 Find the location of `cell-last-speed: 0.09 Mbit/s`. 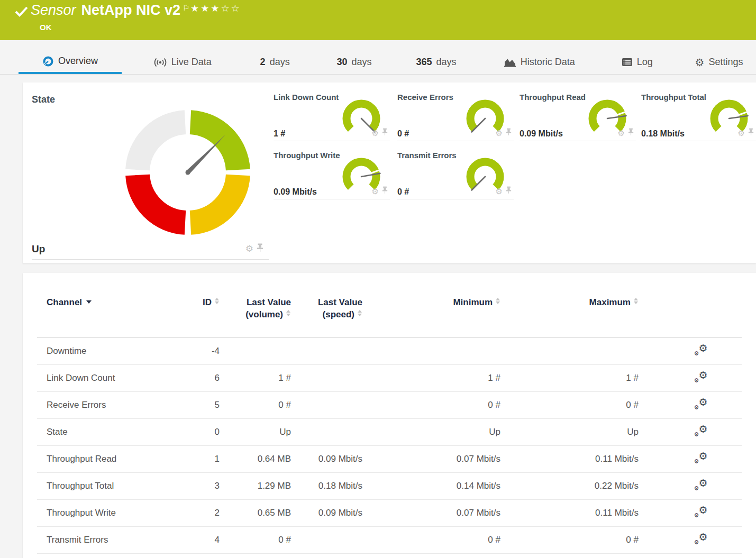

cell-last-speed: 0.09 Mbit/s is located at coordinates (327, 513).